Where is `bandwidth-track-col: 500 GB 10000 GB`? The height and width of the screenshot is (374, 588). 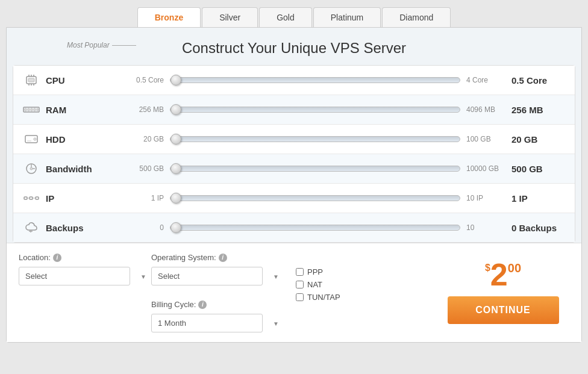 bandwidth-track-col: 500 GB 10000 GB is located at coordinates (318, 169).